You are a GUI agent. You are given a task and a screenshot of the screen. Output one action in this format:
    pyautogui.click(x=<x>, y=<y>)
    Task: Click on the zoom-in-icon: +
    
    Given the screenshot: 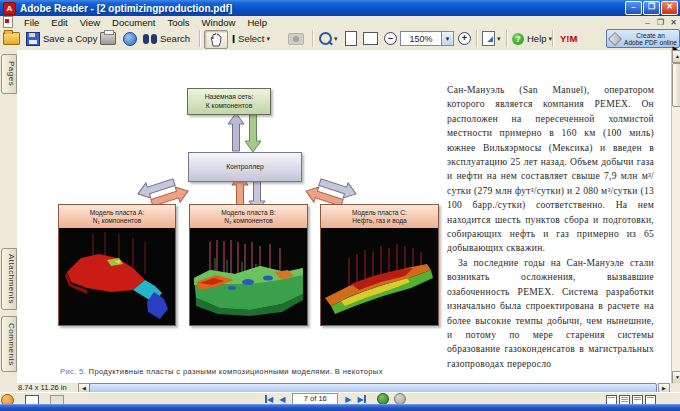 What is the action you would take?
    pyautogui.click(x=464, y=38)
    